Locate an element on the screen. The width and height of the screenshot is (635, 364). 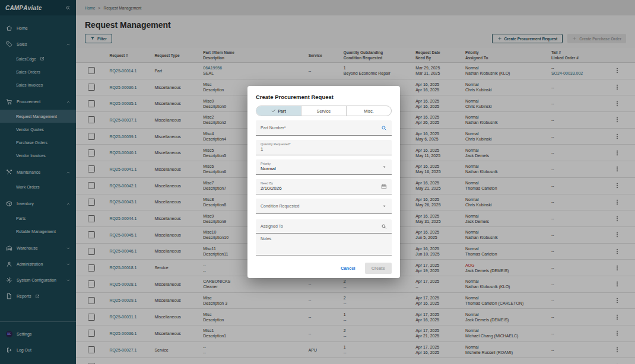
quantity-requested-field: Quantity Requested* 1 is located at coordinates (324, 148).